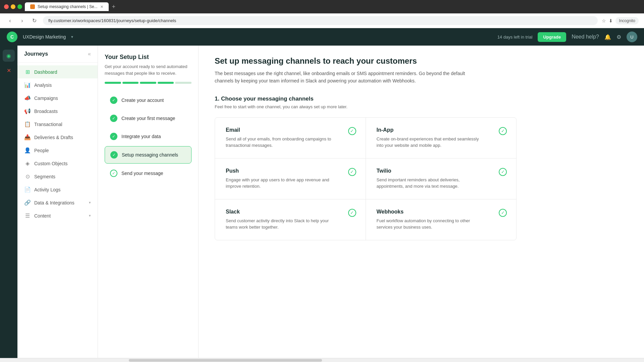 This screenshot has width=644, height=362. I want to click on channel-card-push: Push Engage with your app users to drive…, so click(290, 179).